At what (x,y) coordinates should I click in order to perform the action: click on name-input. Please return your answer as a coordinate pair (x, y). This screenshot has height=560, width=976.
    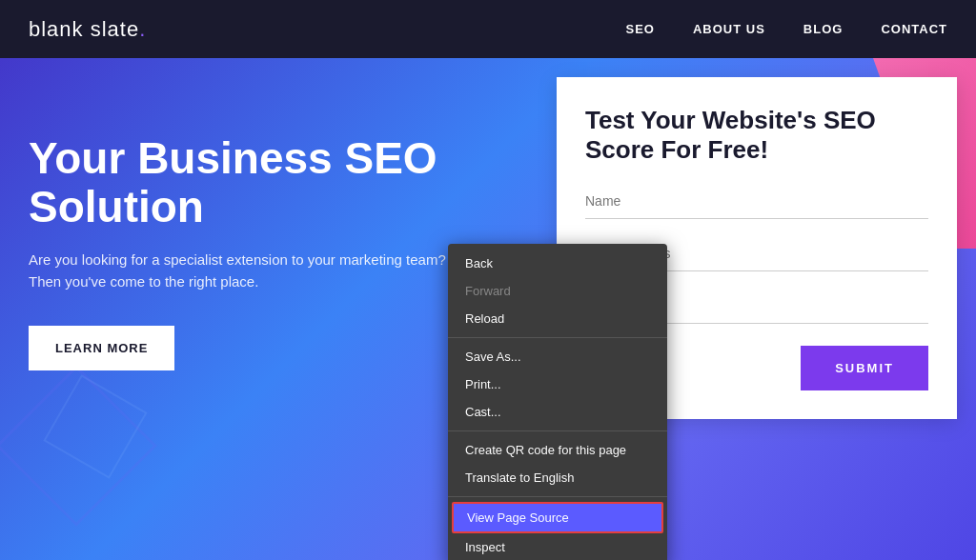
    Looking at the image, I should click on (757, 202).